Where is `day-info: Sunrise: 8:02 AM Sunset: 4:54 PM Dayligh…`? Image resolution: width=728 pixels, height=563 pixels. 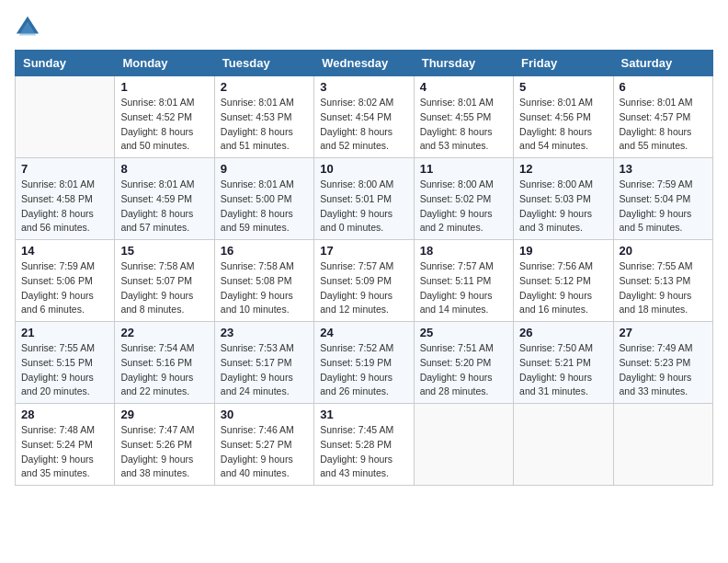 day-info: Sunrise: 8:02 AM Sunset: 4:54 PM Dayligh… is located at coordinates (364, 125).